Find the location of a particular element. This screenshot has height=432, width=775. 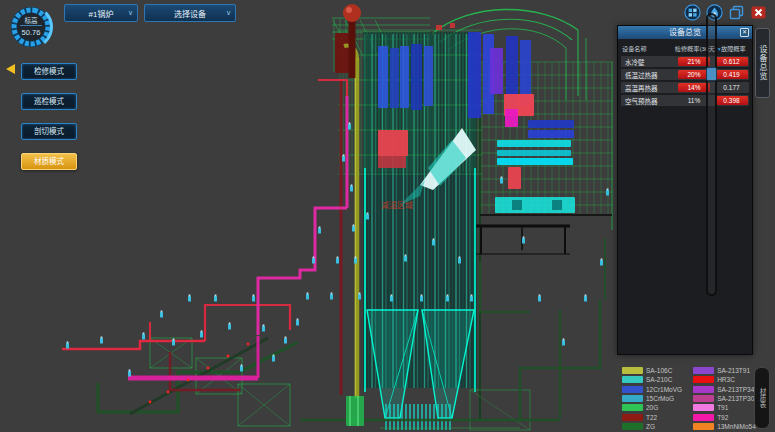

table-header-row: 设备名称 检修概率(30天)▼ 故障概率 is located at coordinates (685, 48).